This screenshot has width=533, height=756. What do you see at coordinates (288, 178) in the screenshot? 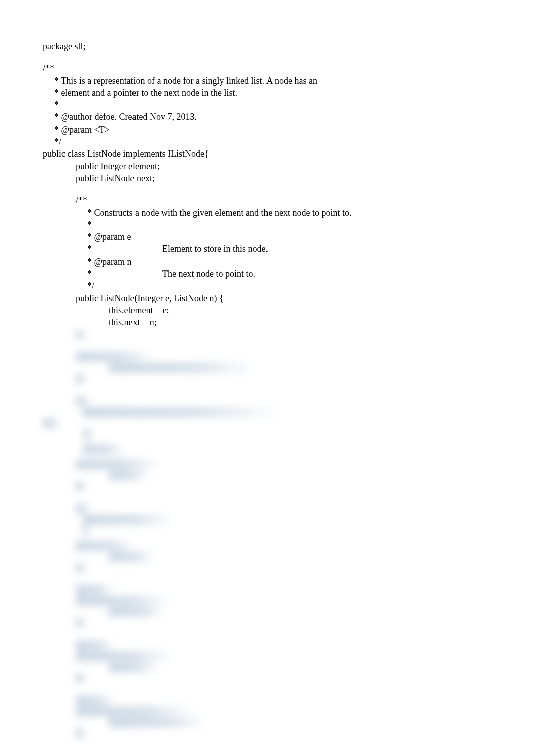
I see `code-line: public ListNode next;` at bounding box center [288, 178].